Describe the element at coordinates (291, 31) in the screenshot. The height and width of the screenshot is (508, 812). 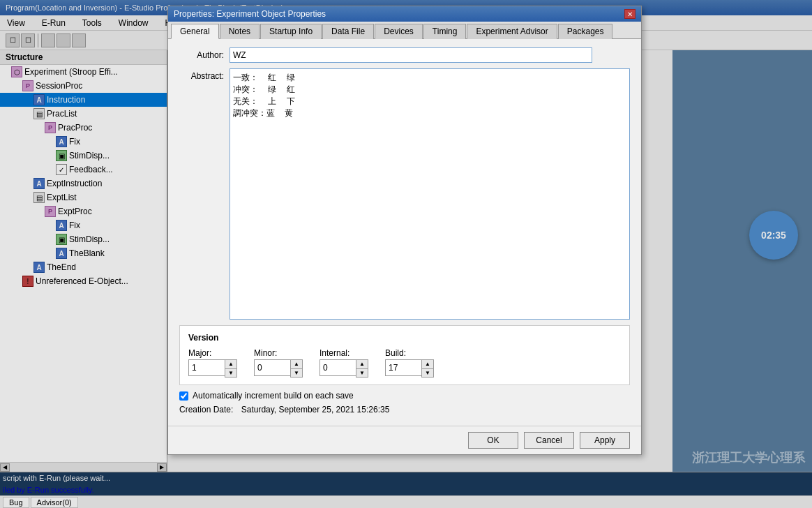
I see `tab-startup-info: Startup Info` at that location.